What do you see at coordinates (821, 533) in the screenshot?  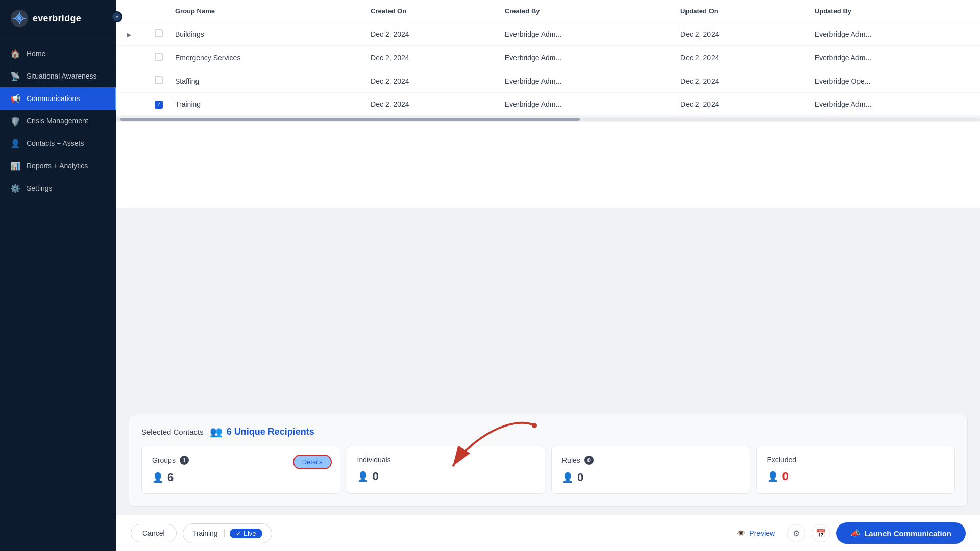 I see `calendar-button: 📅` at bounding box center [821, 533].